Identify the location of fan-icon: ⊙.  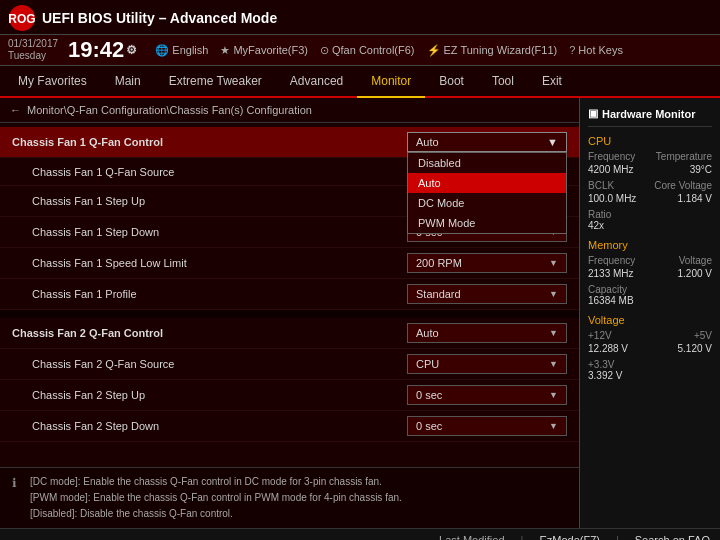
(324, 50).